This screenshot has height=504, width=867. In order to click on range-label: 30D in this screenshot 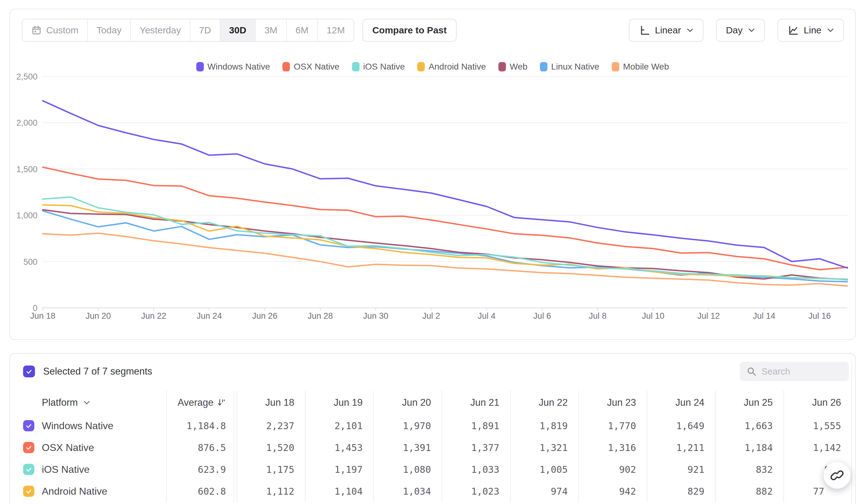, I will do `click(238, 30)`.